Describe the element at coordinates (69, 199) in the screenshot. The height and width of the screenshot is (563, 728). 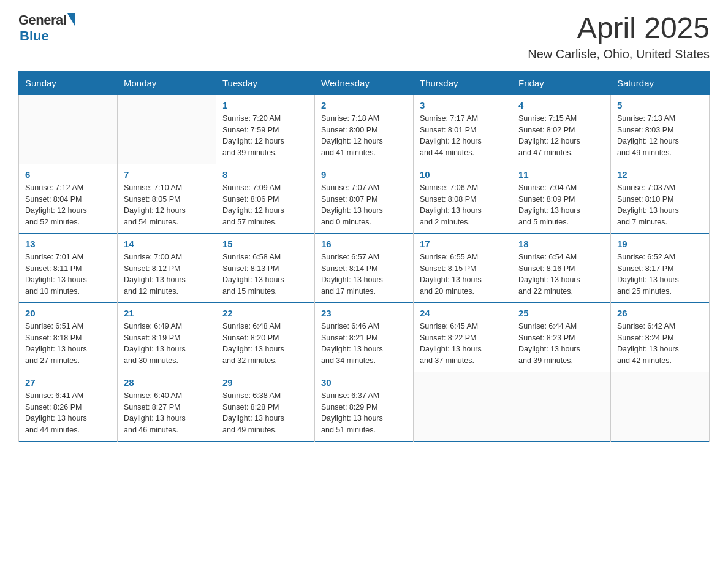
I see `calendar-cell: 6Sunrise: 7:12 AM Sunset: 8:04 PM Daylig…` at that location.